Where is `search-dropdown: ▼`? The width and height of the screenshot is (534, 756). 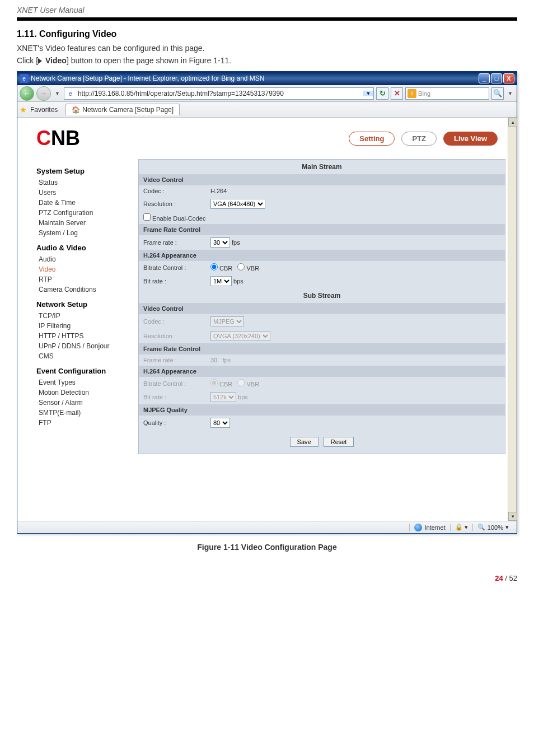
search-dropdown: ▼ is located at coordinates (510, 94).